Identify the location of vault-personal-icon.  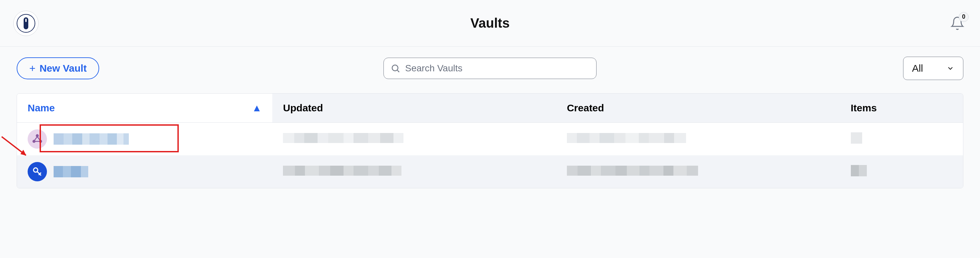
(37, 171).